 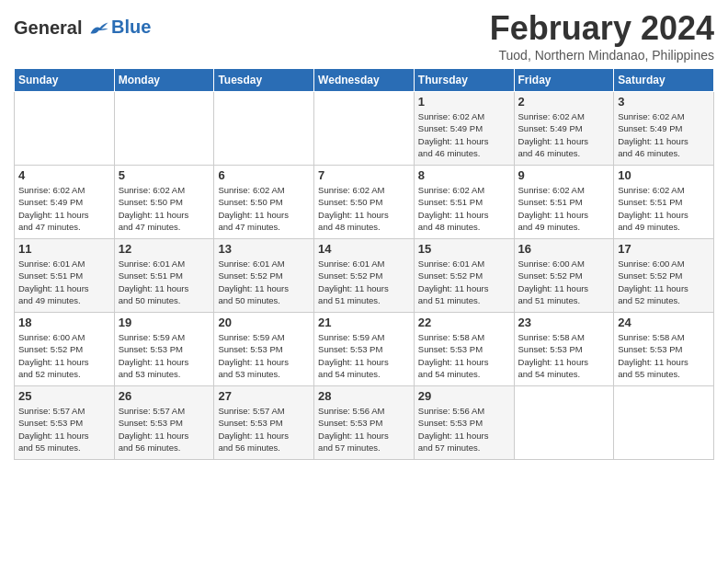 I want to click on calendar-week-row: 18Sunrise: 6:00 AM Sunset: 5:52 PM Dayli…, so click(x=364, y=350).